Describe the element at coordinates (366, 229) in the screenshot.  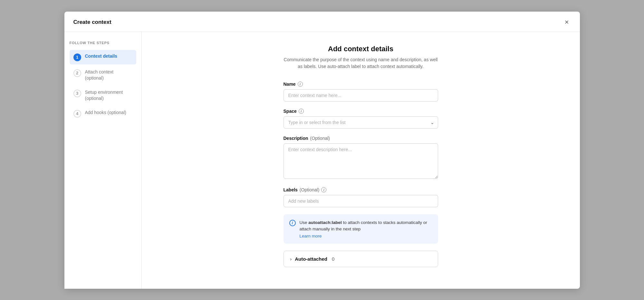
I see `info-banner-content: Use autoattach:label to attach contexts …` at that location.